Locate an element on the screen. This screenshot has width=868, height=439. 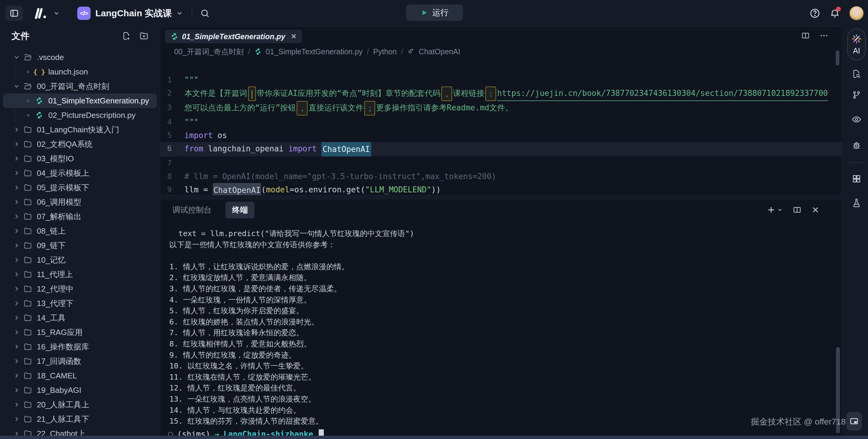
line-number: 9 is located at coordinates (173, 189).